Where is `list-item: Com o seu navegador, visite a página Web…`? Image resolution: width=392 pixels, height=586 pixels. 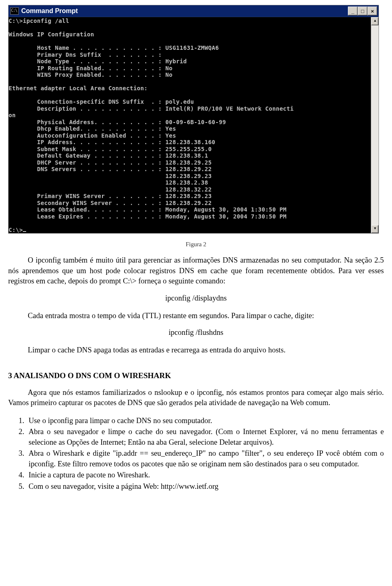 list-item: Com o seu navegador, visite a página Web… is located at coordinates (205, 487).